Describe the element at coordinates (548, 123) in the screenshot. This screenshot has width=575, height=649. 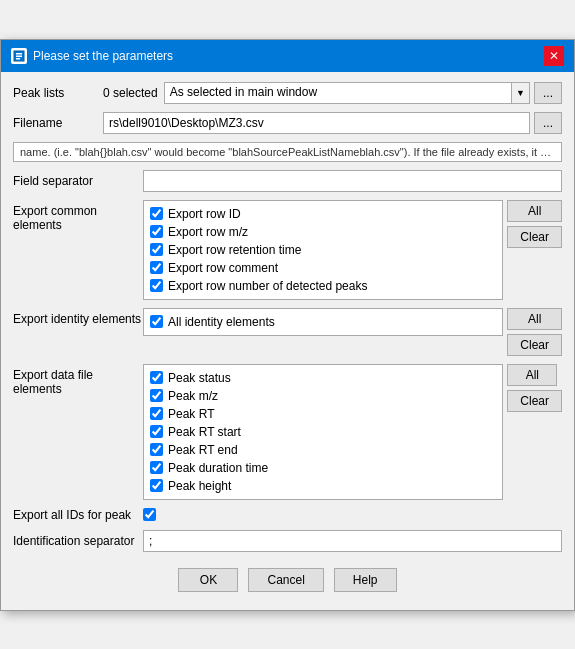
I see `filename-browse-button: ...` at that location.